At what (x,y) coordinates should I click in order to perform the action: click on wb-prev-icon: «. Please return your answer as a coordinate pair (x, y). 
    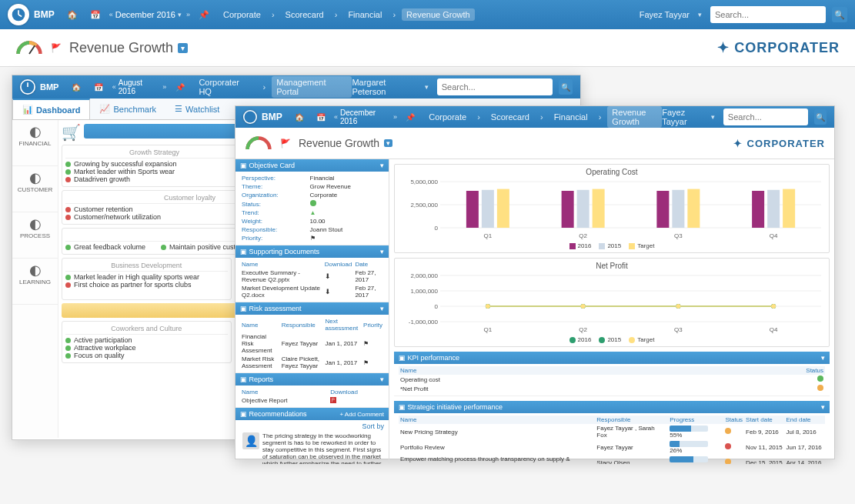
    Looking at the image, I should click on (336, 117).